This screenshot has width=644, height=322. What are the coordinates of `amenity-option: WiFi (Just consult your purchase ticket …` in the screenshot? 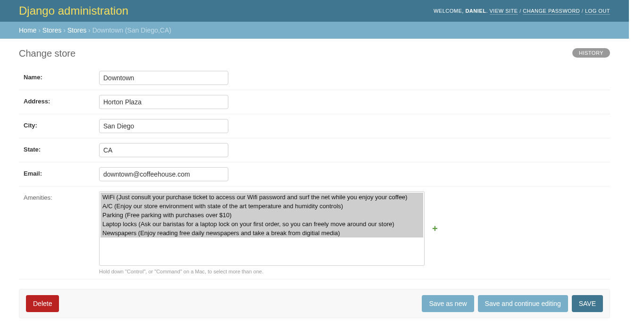 It's located at (262, 197).